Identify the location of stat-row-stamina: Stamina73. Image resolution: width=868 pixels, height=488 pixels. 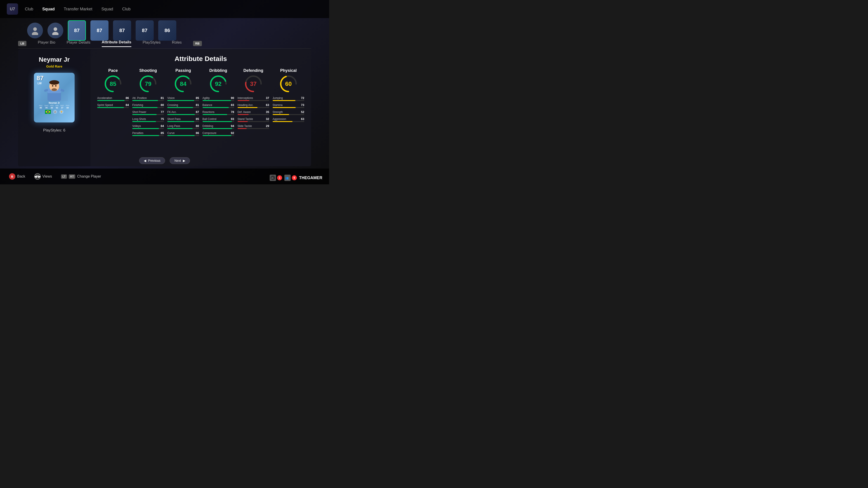
(288, 106).